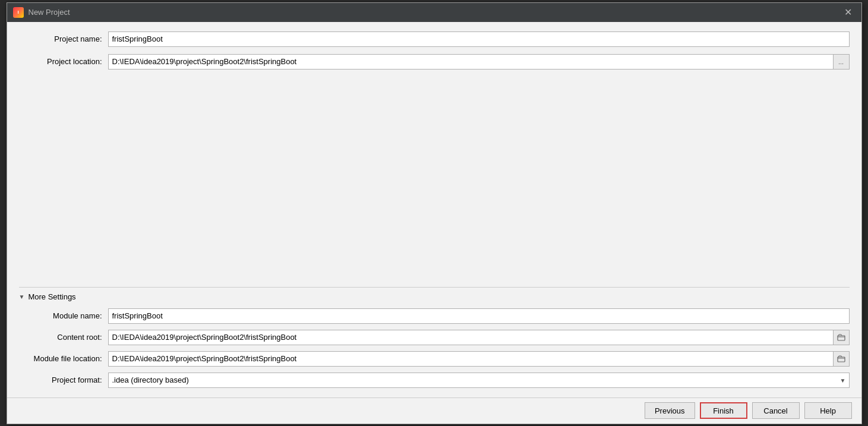 This screenshot has width=868, height=426. Describe the element at coordinates (61, 316) in the screenshot. I see `module-name-label: Module name:` at that location.